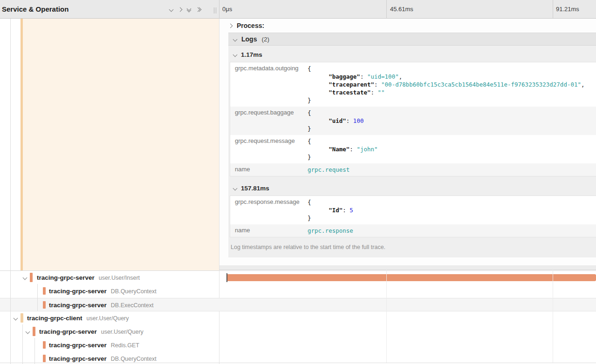 The image size is (596, 364). What do you see at coordinates (215, 10) in the screenshot?
I see `column-splitter-grip` at bounding box center [215, 10].